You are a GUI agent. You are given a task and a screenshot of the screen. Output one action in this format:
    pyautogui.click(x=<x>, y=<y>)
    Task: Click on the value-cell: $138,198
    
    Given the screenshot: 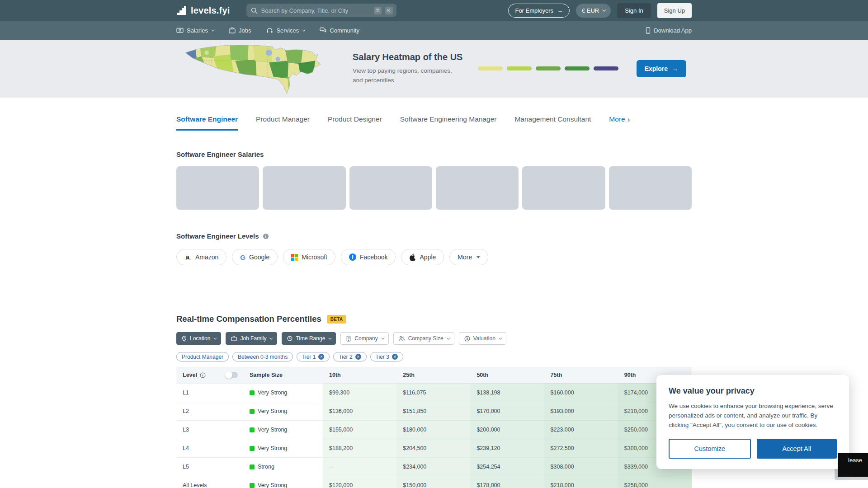 What is the action you would take?
    pyautogui.click(x=507, y=392)
    